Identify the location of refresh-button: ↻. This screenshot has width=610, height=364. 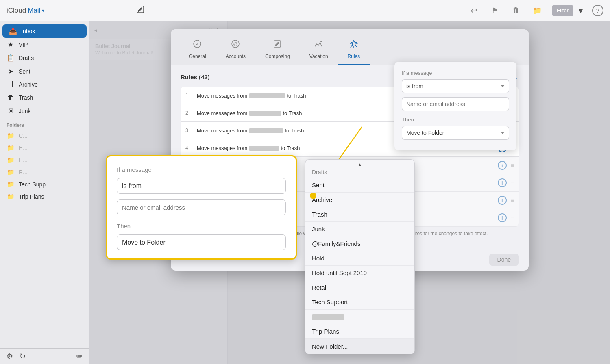
(23, 356).